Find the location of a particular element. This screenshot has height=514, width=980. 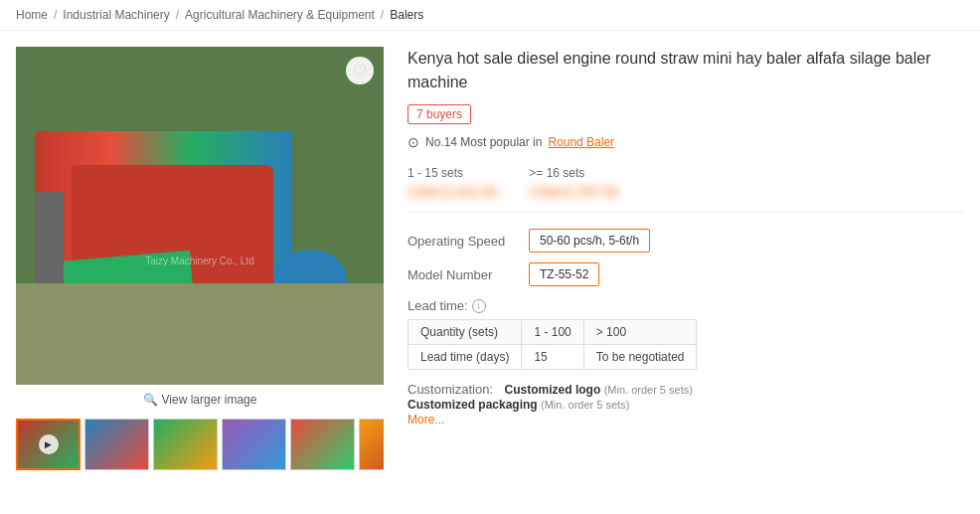

info-icon: i is located at coordinates (479, 306).